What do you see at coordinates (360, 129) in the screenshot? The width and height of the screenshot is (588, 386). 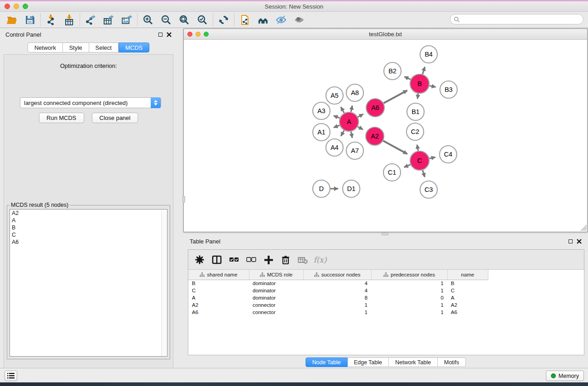 I see `edge-A-A2` at bounding box center [360, 129].